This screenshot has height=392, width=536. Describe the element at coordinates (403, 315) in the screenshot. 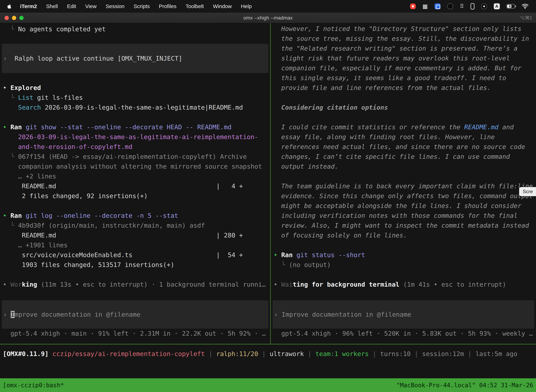

I see `command-input-right: › Improve documentation in @filename` at that location.